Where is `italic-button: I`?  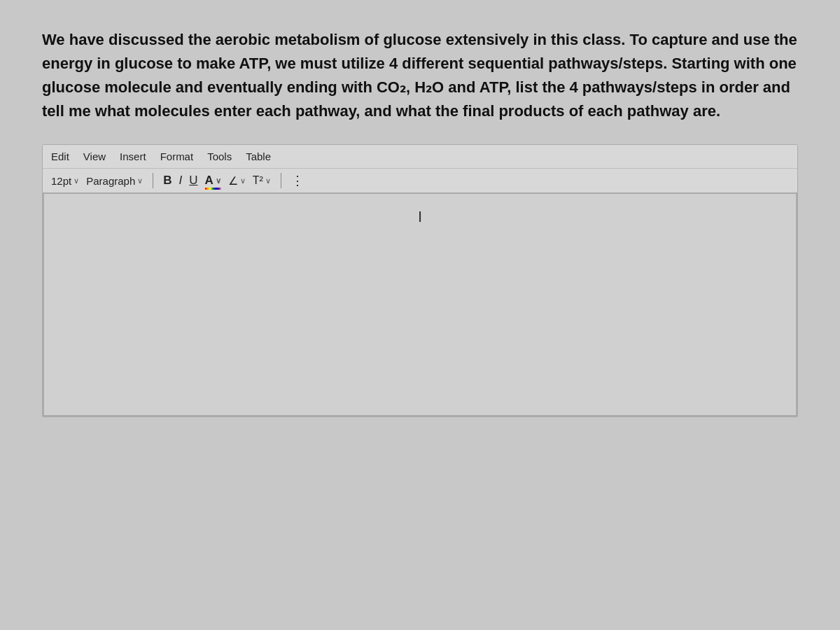 italic-button: I is located at coordinates (181, 181).